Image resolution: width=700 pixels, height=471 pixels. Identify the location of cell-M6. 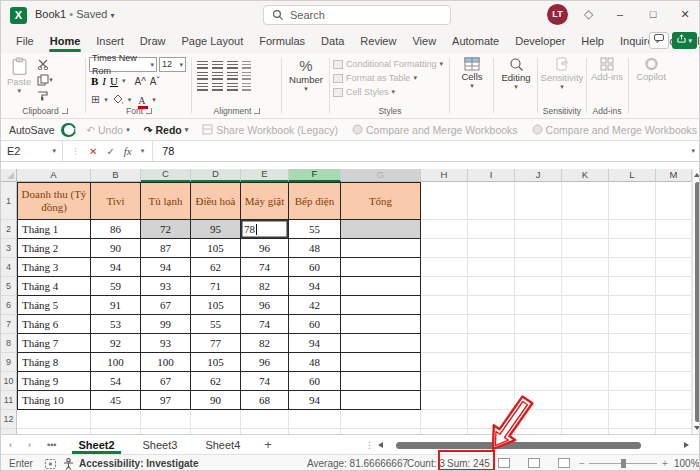
(674, 306).